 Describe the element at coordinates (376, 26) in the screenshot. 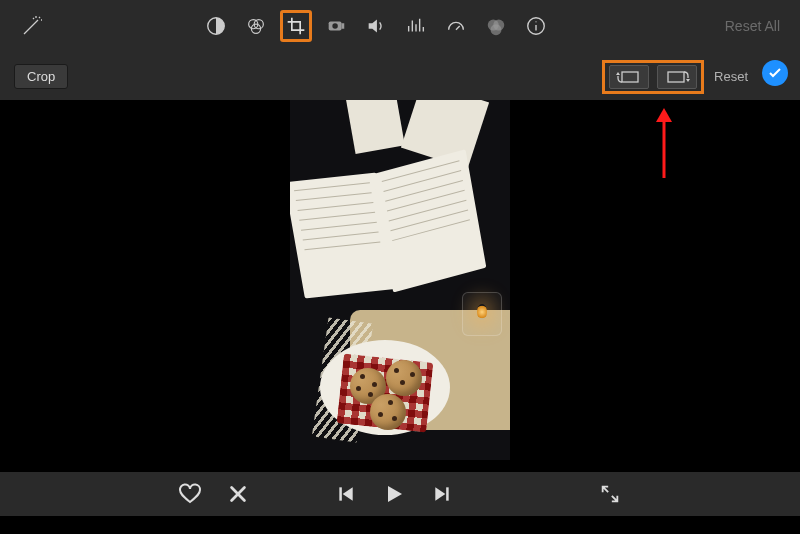

I see `tool-cluster` at that location.